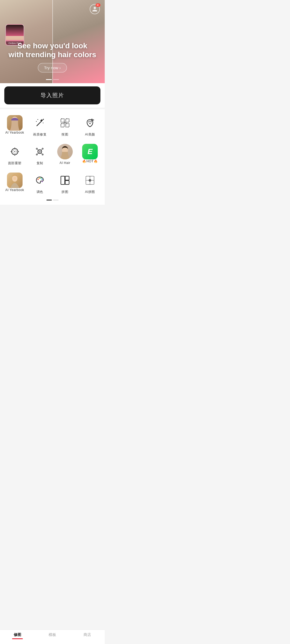 This screenshot has width=290, height=644. What do you see at coordinates (65, 152) in the screenshot?
I see `ai-hair-icon` at bounding box center [65, 152].